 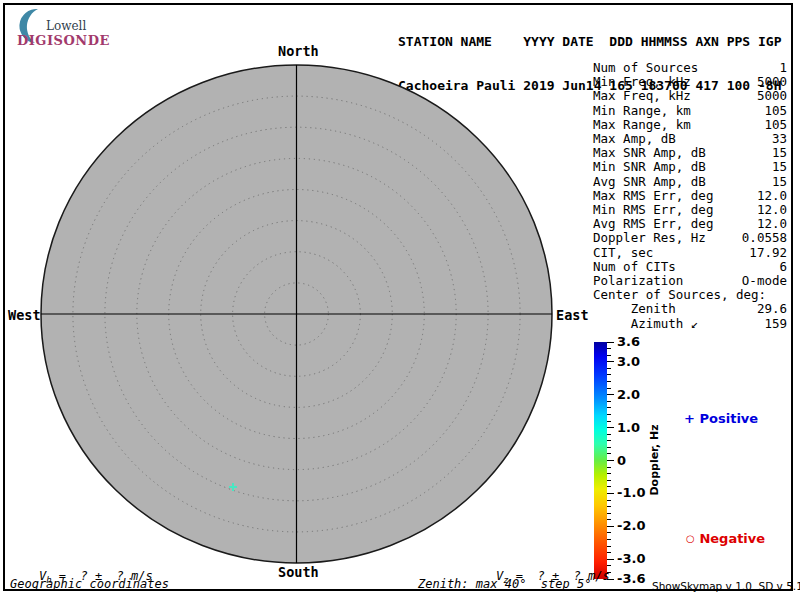 I want to click on param-row: Num of Sources1, so click(x=690, y=68).